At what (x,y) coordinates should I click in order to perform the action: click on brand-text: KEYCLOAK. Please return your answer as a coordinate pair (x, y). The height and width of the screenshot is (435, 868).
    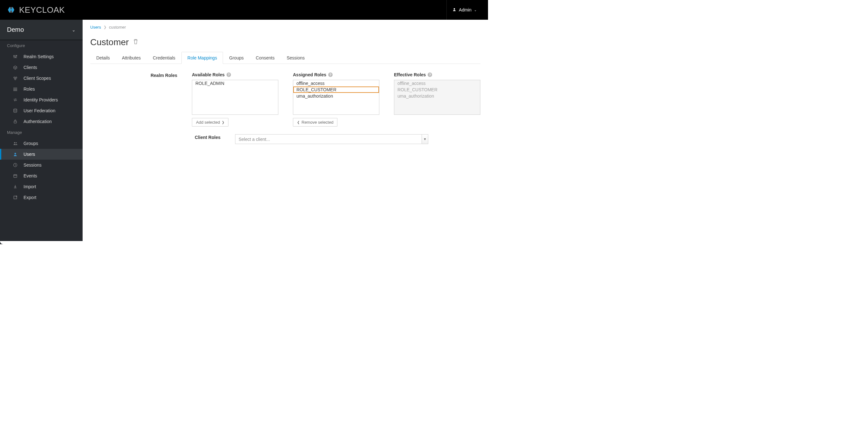
    Looking at the image, I should click on (42, 10).